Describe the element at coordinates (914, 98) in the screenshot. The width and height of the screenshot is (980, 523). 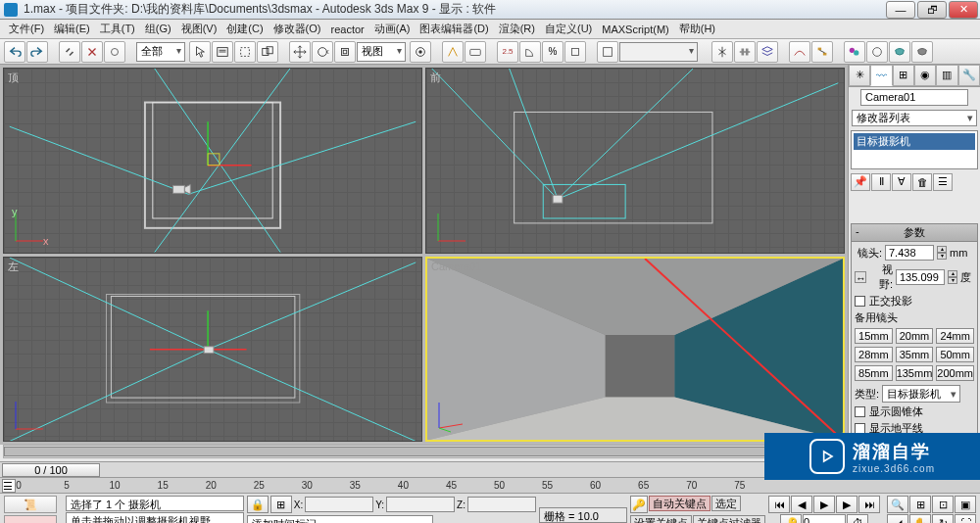
I see `object-name-field` at that location.